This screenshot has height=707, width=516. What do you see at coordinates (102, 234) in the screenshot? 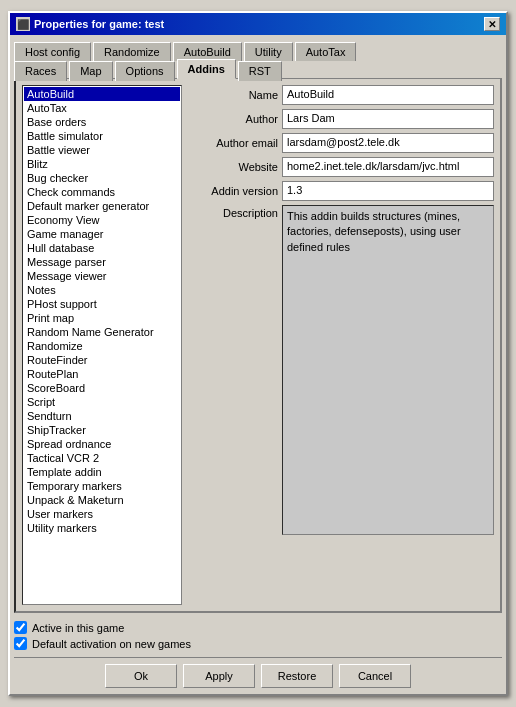
I see `list-item: Game manager` at bounding box center [102, 234].